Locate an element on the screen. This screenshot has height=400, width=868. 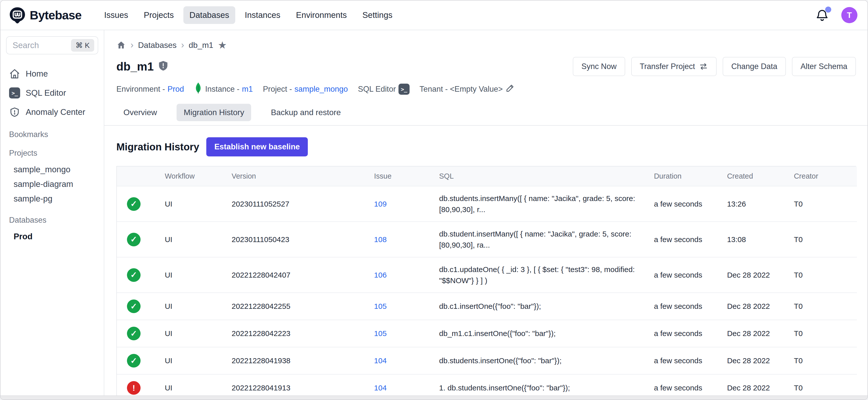
version-cell: 20230111050423 is located at coordinates (303, 239).